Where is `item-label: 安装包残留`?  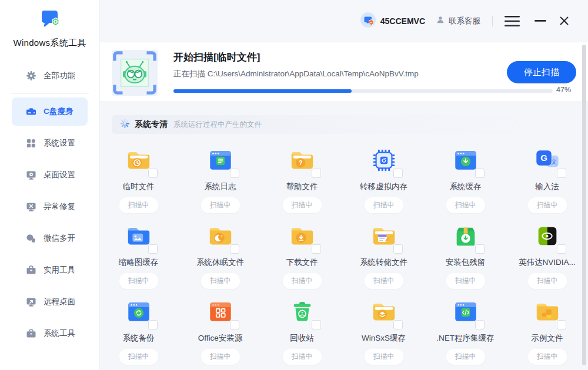 item-label: 安装包残留 is located at coordinates (466, 263).